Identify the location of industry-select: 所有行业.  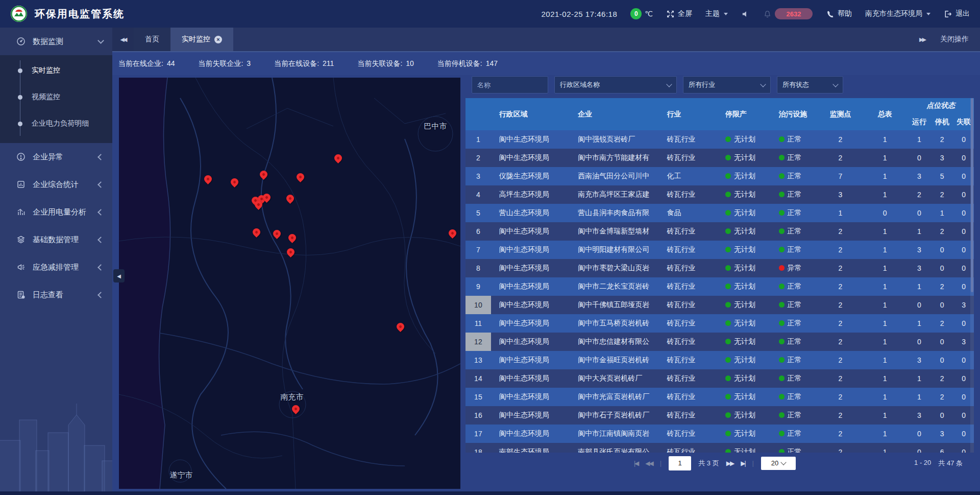
(727, 85).